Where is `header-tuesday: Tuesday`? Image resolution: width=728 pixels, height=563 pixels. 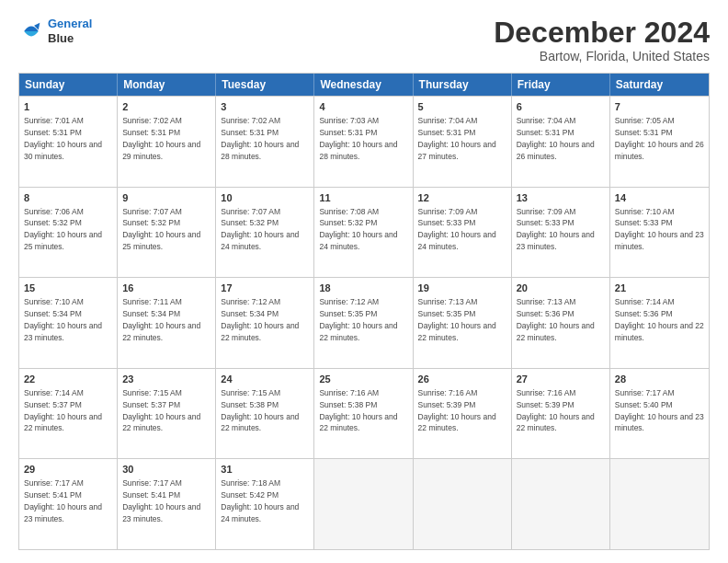
header-tuesday: Tuesday is located at coordinates (265, 85).